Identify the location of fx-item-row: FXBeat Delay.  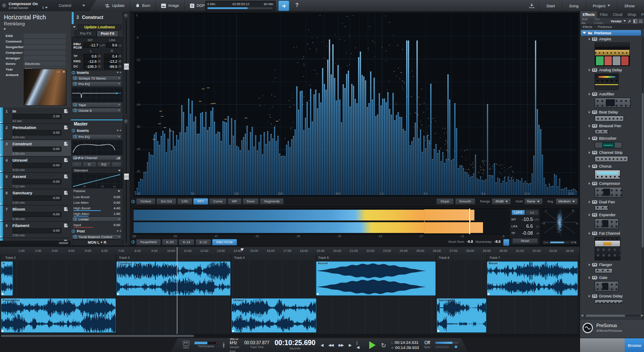
(614, 112).